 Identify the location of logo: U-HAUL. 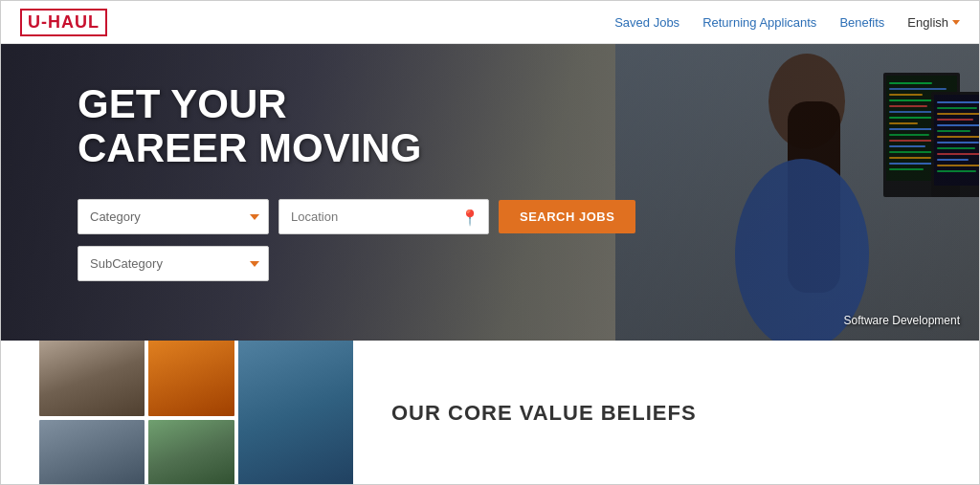
(63, 23).